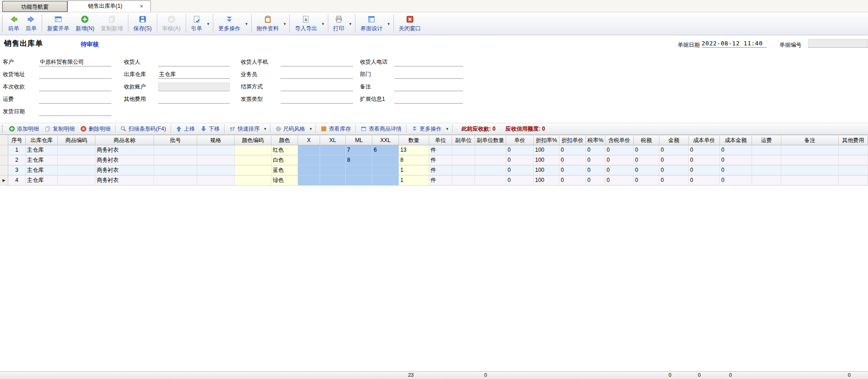 The image size is (868, 379). Describe the element at coordinates (323, 24) in the screenshot. I see `import-export-dropdown-arrow: ▾` at that location.